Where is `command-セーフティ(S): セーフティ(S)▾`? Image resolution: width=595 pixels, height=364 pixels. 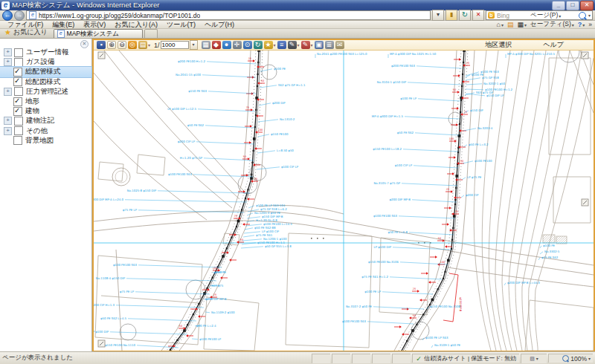
command-セーフティ(S): セーフティ(S)▾ is located at coordinates (552, 25).